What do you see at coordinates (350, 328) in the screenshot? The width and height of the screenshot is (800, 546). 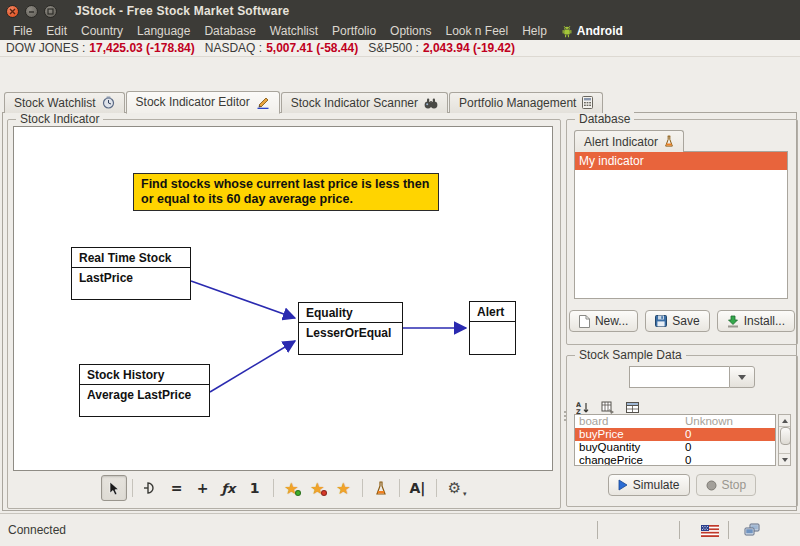 I see `node-equality: Equality LesserOrEqual` at bounding box center [350, 328].